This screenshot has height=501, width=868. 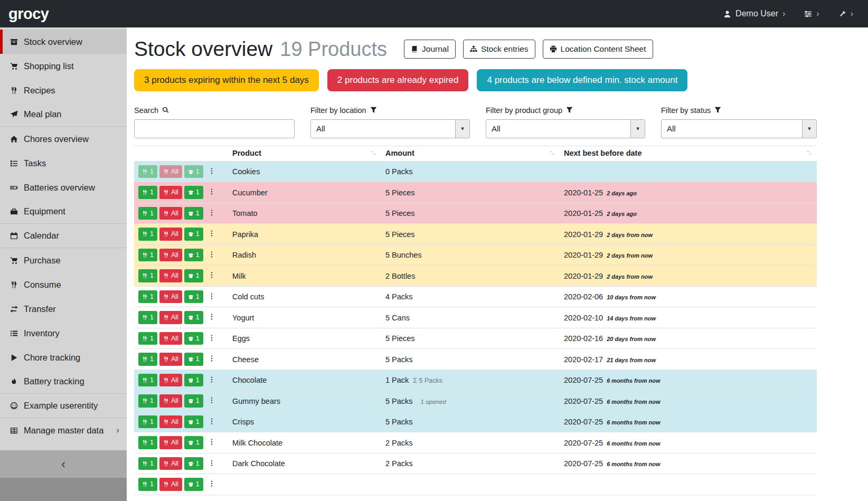 I want to click on sidebar-item-recipes: Recipes, so click(x=63, y=90).